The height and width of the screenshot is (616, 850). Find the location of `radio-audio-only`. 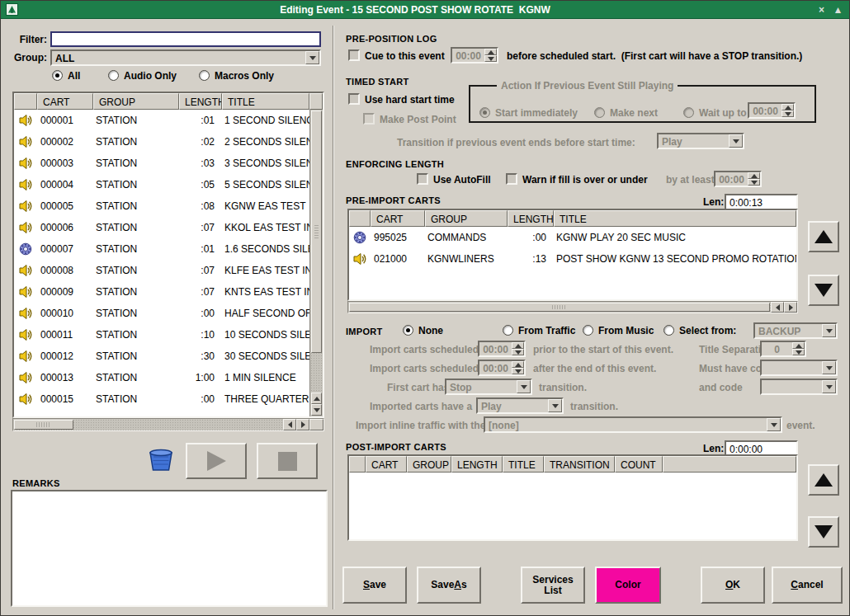

radio-audio-only is located at coordinates (114, 76).